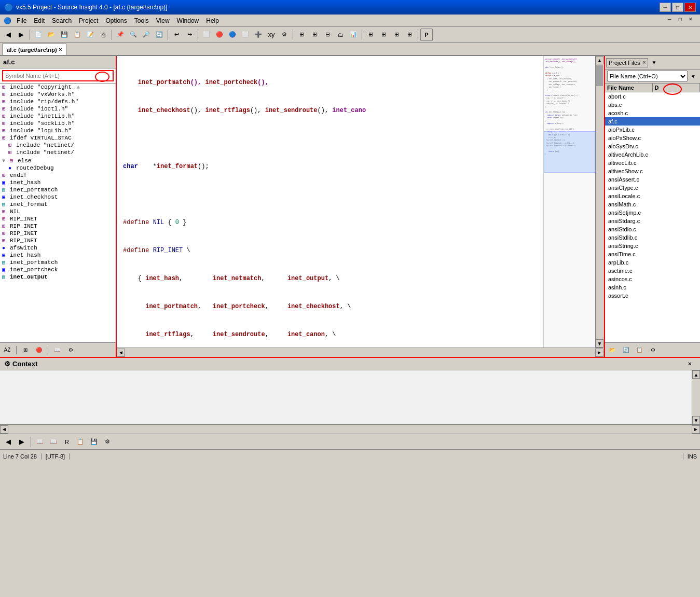  What do you see at coordinates (38, 35) in the screenshot?
I see `new-file-button: 📄` at bounding box center [38, 35].